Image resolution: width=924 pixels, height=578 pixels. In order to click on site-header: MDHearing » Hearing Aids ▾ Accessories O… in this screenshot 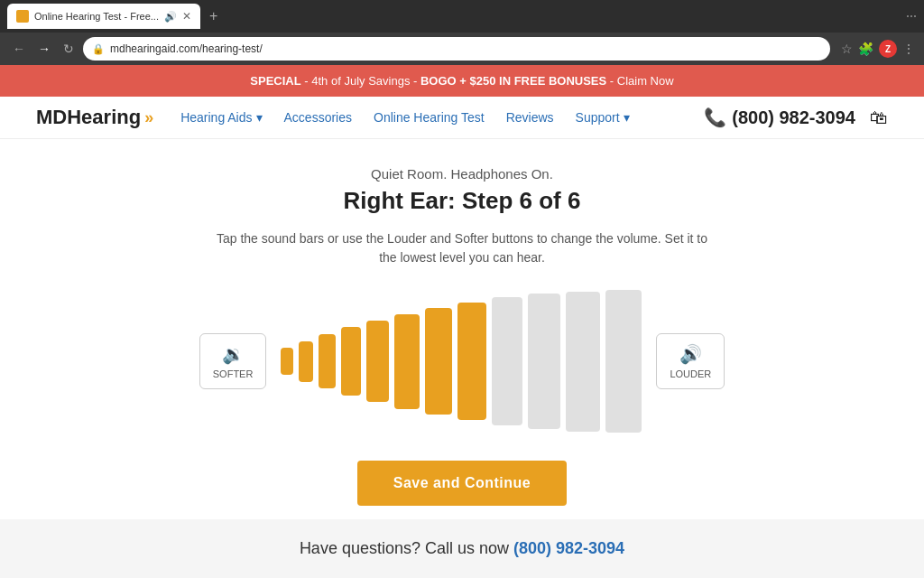, I will do `click(462, 117)`.